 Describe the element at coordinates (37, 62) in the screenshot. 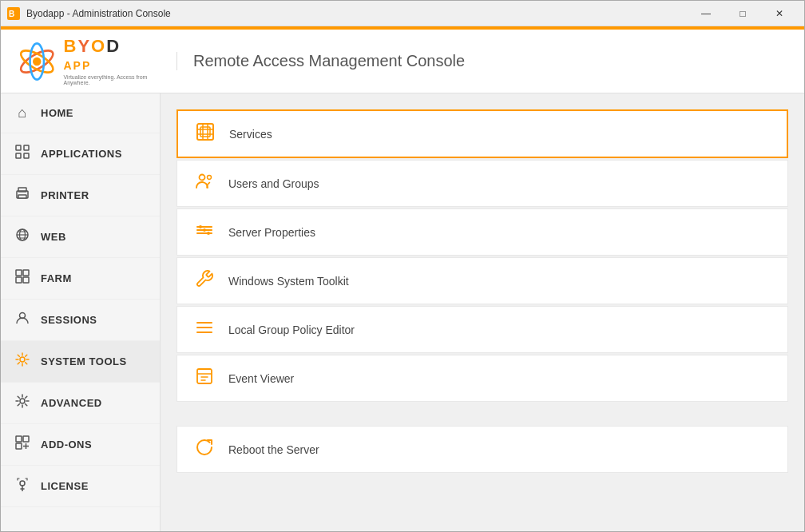

I see `logo-svg` at that location.